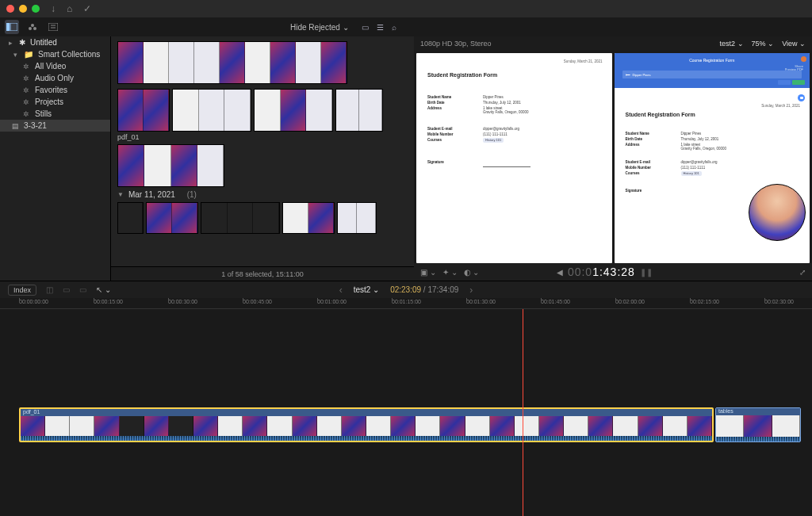  What do you see at coordinates (56, 78) in the screenshot?
I see `sidebar-item-audio-only: ✲Audio Only` at bounding box center [56, 78].